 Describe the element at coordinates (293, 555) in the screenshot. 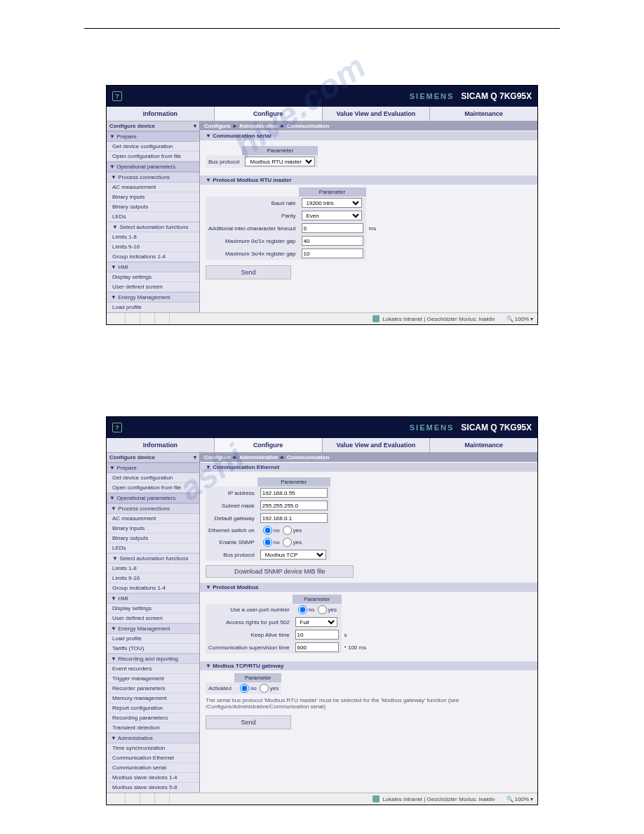

I see `bus-protocol-select: Modbus TCP` at that location.